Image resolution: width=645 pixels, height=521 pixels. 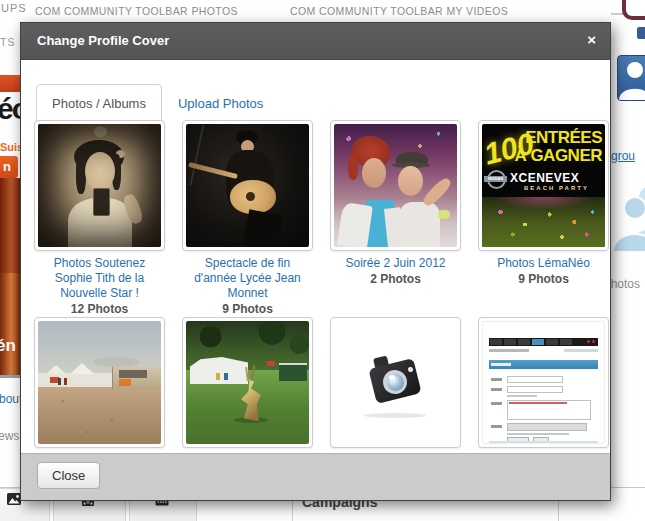 What do you see at coordinates (100, 218) in the screenshot?
I see `album-cell: Photos Soutenez Sophie Tith de la Nouvel…` at bounding box center [100, 218].